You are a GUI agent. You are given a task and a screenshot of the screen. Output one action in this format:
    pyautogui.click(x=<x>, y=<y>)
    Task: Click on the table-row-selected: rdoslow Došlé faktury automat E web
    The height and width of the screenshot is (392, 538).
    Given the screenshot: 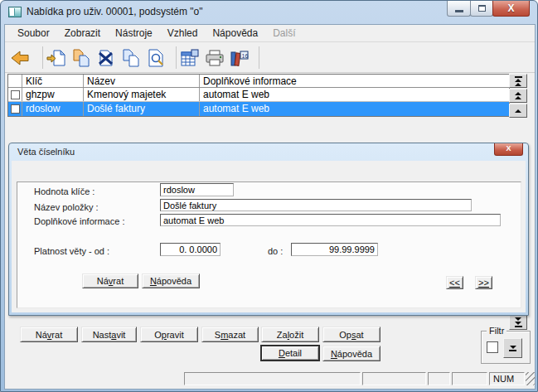 What is the action you would take?
    pyautogui.click(x=259, y=109)
    